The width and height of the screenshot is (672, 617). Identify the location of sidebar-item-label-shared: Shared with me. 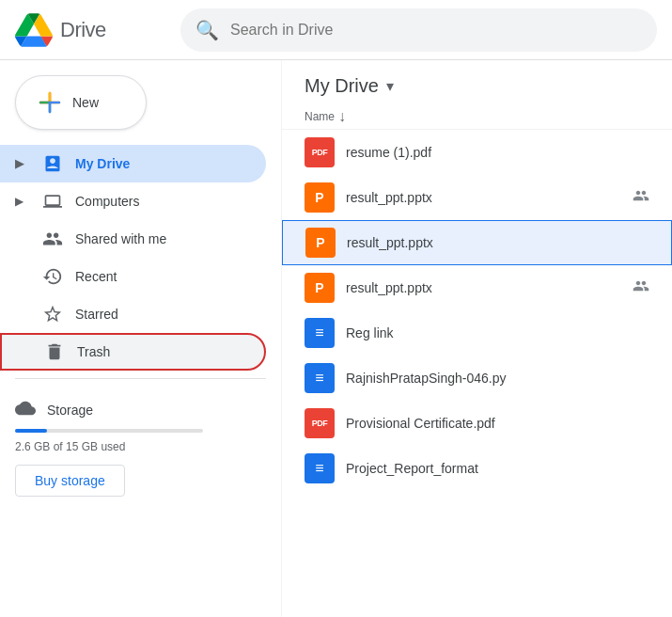
(120, 239).